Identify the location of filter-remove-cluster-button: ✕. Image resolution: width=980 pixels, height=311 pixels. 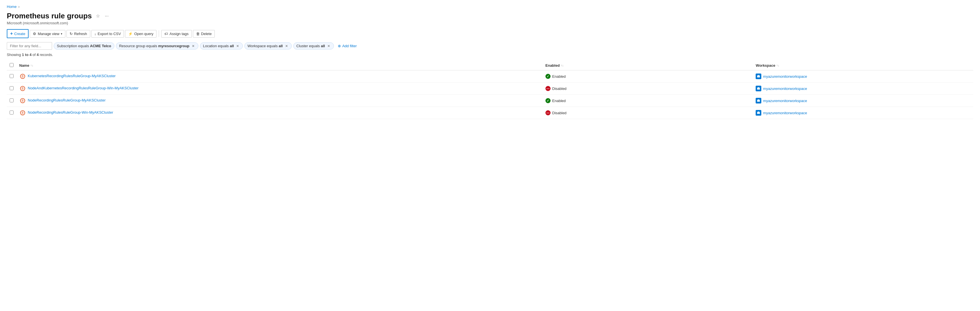
(329, 46).